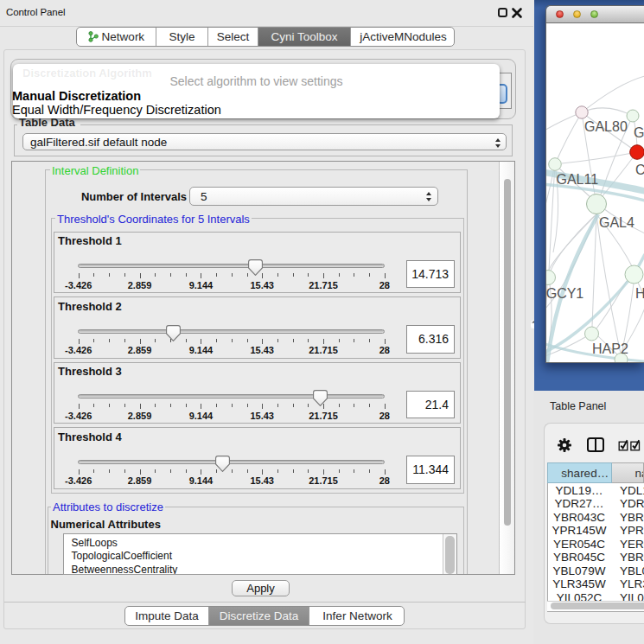 The height and width of the screenshot is (644, 644). I want to click on svg-text: GAL11, so click(577, 180).